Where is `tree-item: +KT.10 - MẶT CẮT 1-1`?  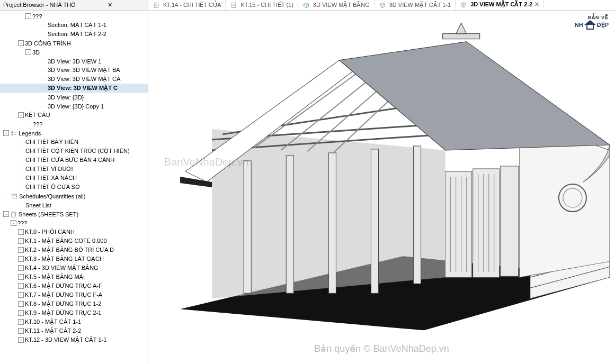
tree-item: +KT.10 - MẶT CẮT 1-1 is located at coordinates (74, 322).